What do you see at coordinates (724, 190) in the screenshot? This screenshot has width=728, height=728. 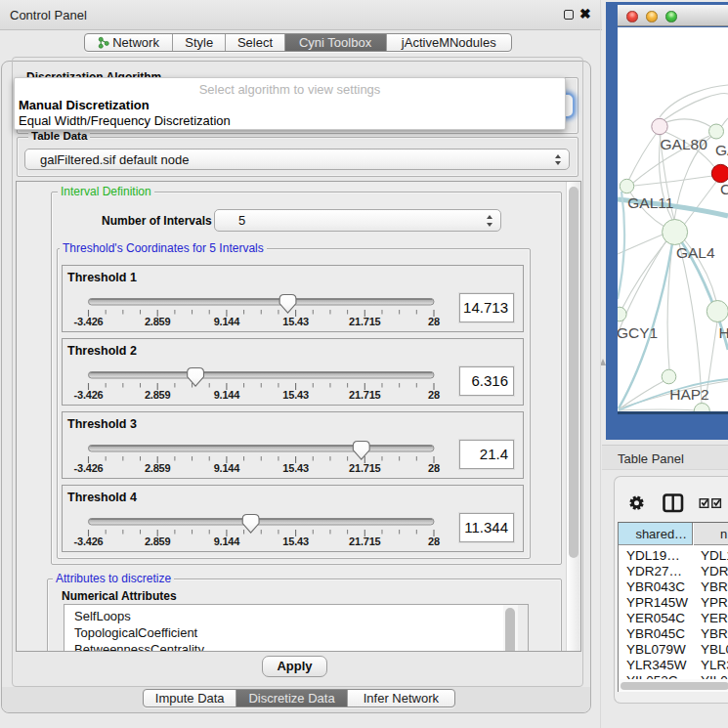 I see `svg-text: C` at bounding box center [724, 190].